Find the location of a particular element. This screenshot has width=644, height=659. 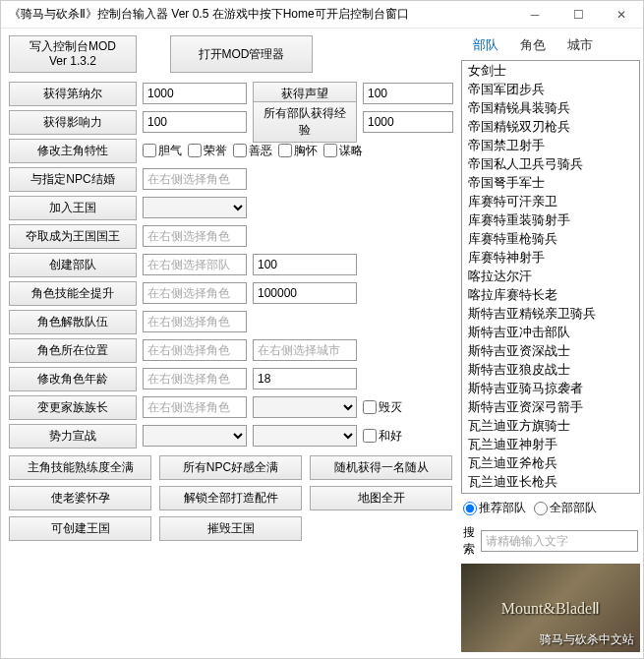

promo-title: Mount&BladeⅡ is located at coordinates (551, 608).